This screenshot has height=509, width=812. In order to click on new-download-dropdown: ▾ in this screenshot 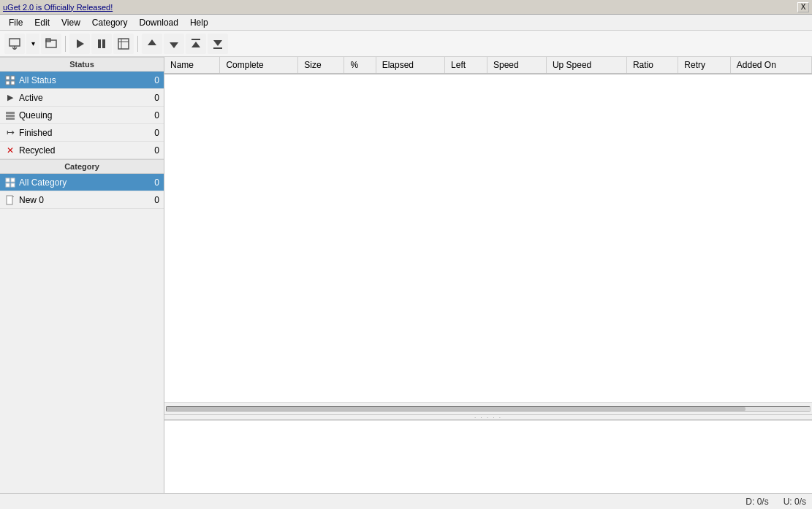, I will do `click(33, 44)`.